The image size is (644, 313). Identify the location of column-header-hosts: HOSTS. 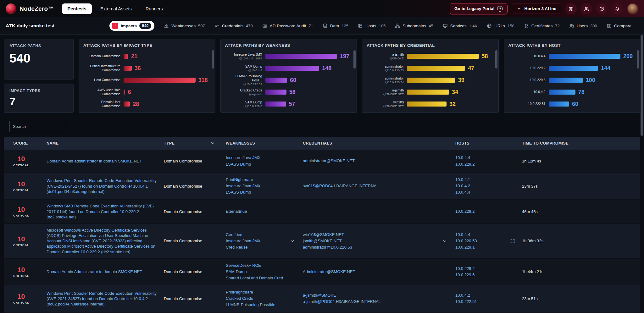
(489, 143).